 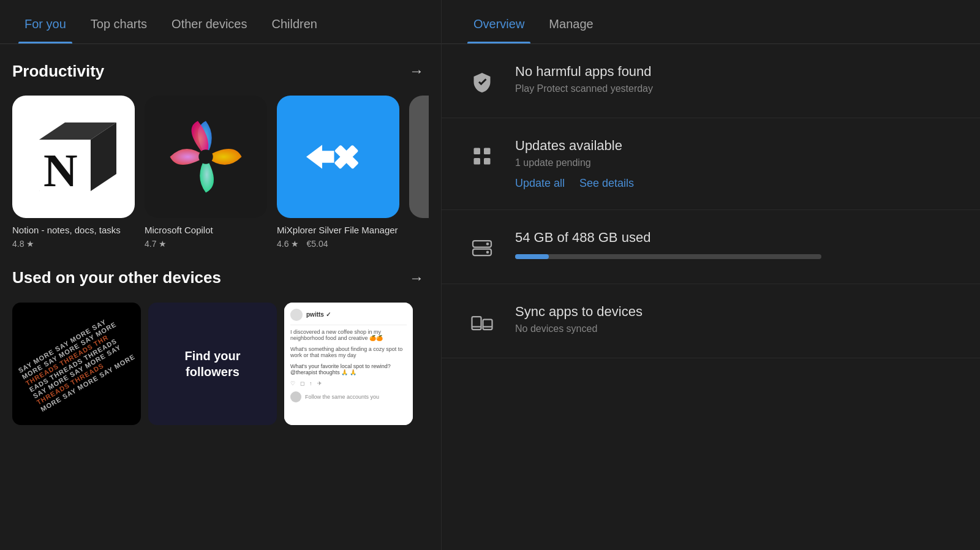 What do you see at coordinates (221, 364) in the screenshot?
I see `device-apps-grid: SAY MORE SAY MORE SAY MORE SAY MORE SAY …` at bounding box center [221, 364].